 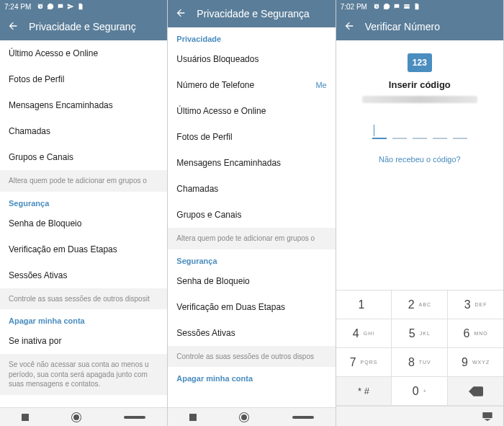 What do you see at coordinates (84, 375) in the screenshot?
I see `delete-hint: Se você não acessar sua conta ao menos u…` at bounding box center [84, 375].